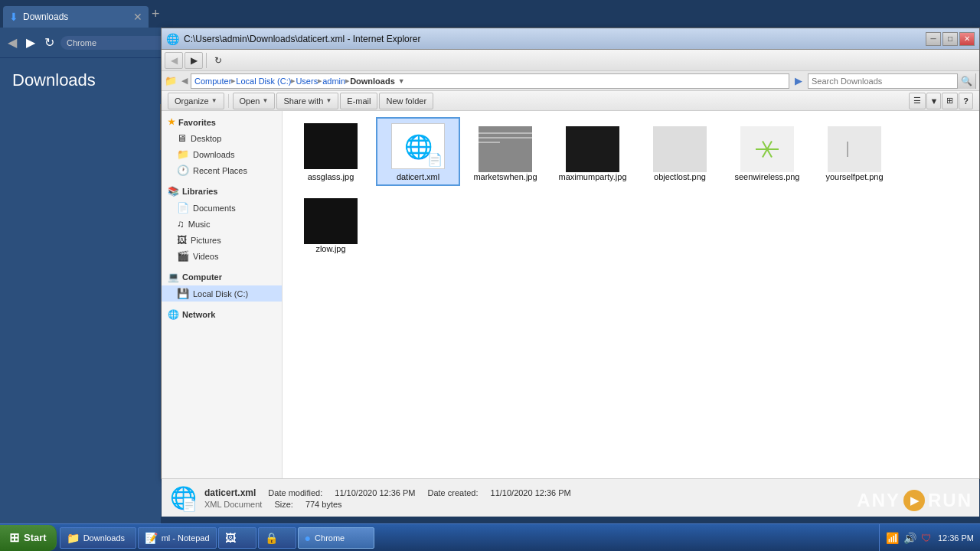  I want to click on file-item-maximumparty: maximumparty.jpg, so click(593, 152).